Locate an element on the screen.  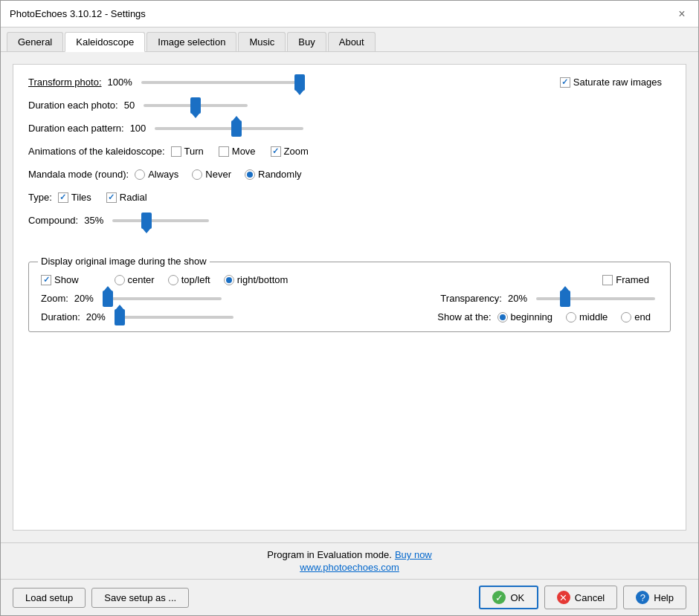
saturate-raw-checkbox-item: Saturate raw images is located at coordinates (611, 82).